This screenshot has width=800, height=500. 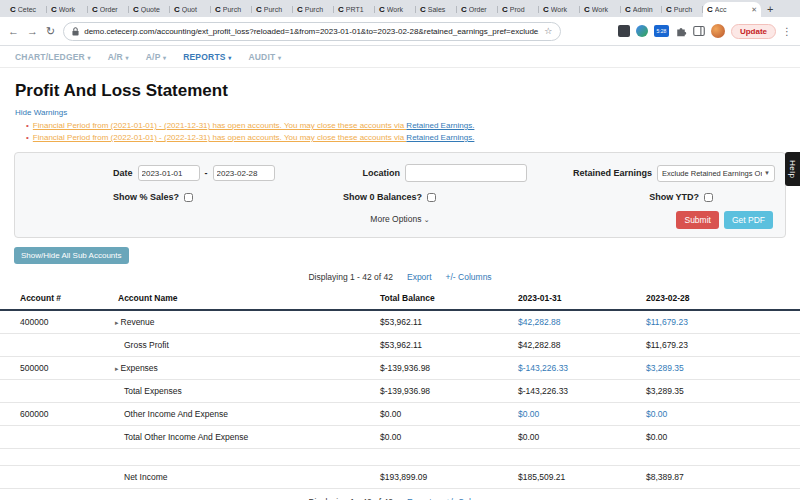 I want to click on table-row: ▸Gross Profit $53,962.11 $42,282.88 $11,…, so click(x=400, y=346).